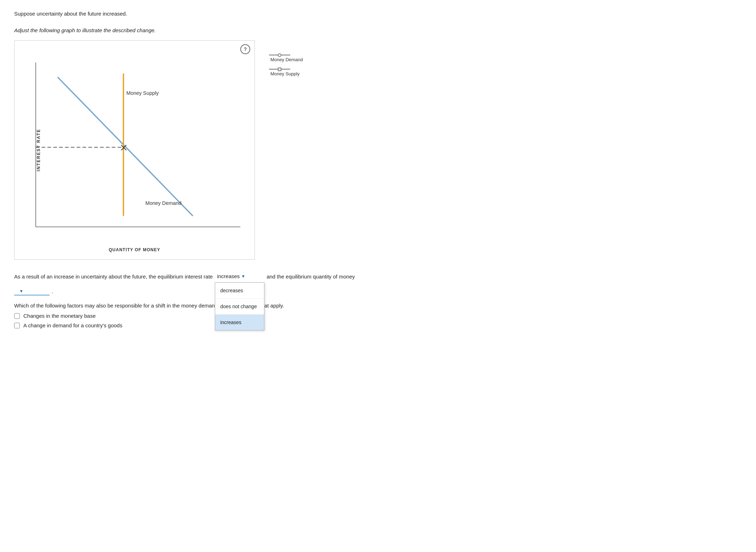  What do you see at coordinates (286, 58) in the screenshot?
I see `legend-area: Money Demand Money Supply` at bounding box center [286, 58].